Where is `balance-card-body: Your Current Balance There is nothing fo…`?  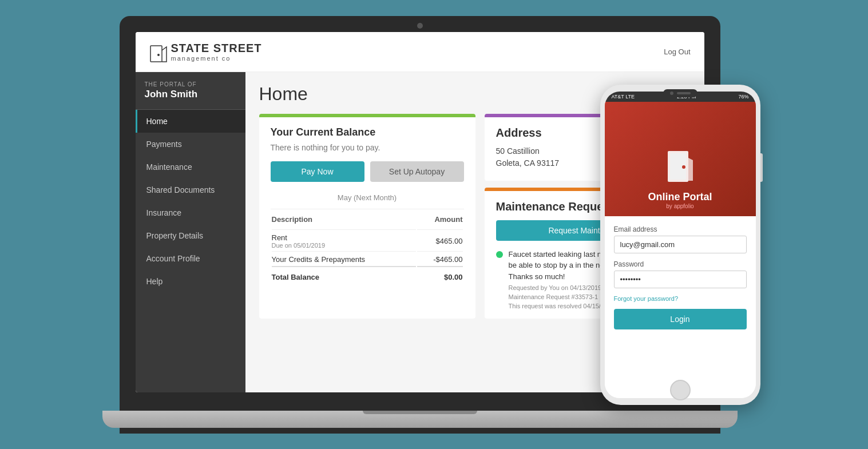
balance-card-body: Your Current Balance There is nothing fo… is located at coordinates (367, 205).